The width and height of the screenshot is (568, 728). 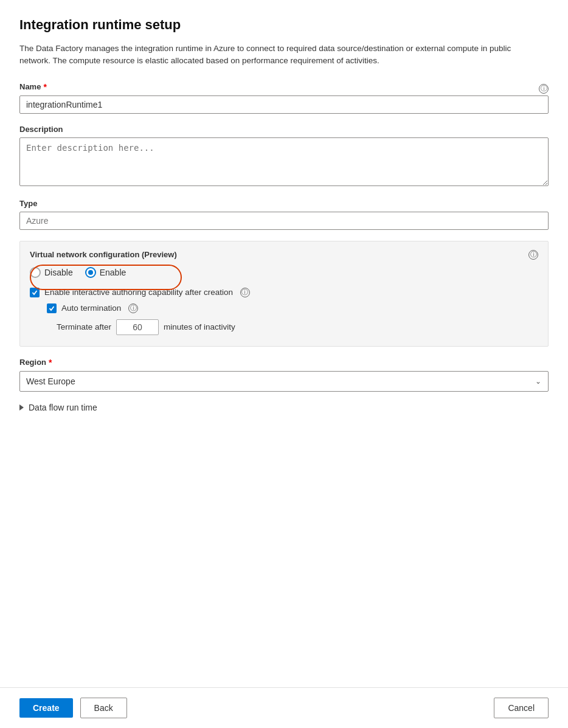 What do you see at coordinates (284, 272) in the screenshot?
I see `vnet-radio-group: Disable Enable` at bounding box center [284, 272].